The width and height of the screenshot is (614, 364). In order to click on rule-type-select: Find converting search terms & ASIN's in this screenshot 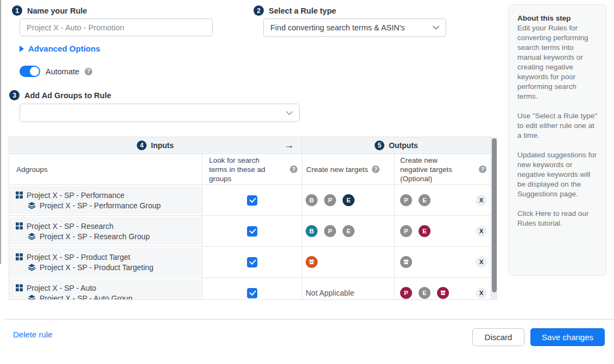, I will do `click(355, 28)`.